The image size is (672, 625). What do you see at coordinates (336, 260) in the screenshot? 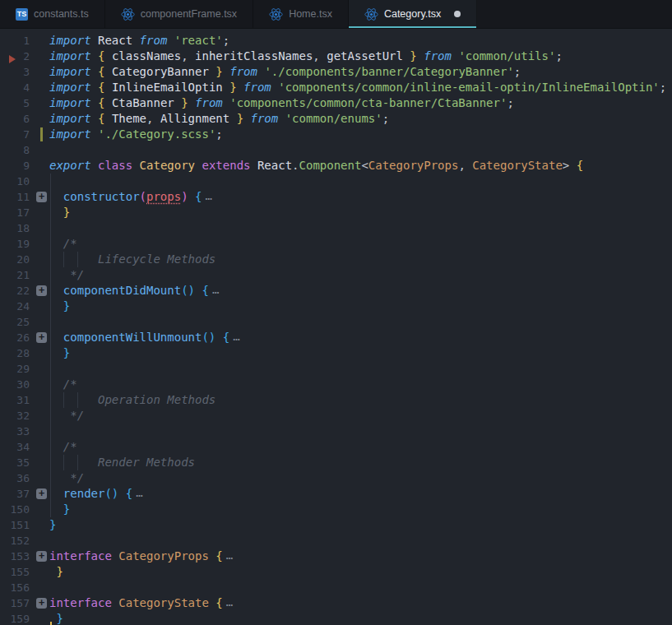
I see `code-line: 20 Lifecycle Methods` at bounding box center [336, 260].